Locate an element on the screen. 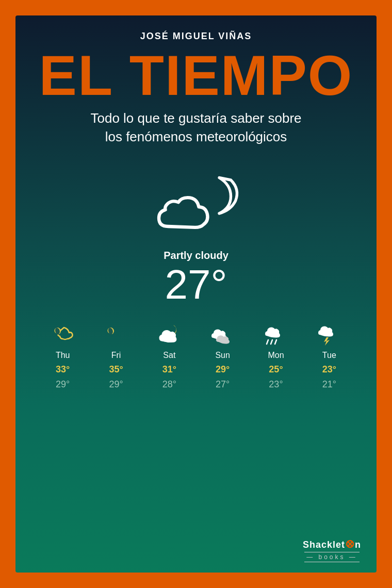  book-title: EL TIEMPO is located at coordinates (196, 75).